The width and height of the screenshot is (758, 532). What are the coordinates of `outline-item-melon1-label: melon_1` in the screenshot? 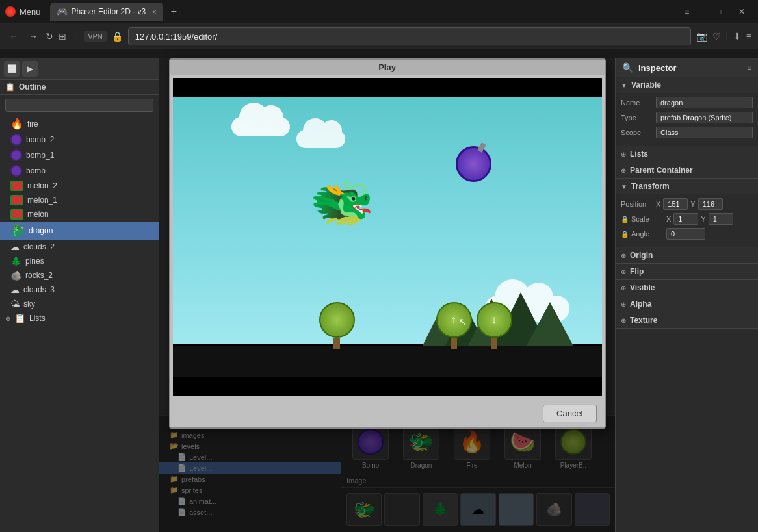 It's located at (42, 200).